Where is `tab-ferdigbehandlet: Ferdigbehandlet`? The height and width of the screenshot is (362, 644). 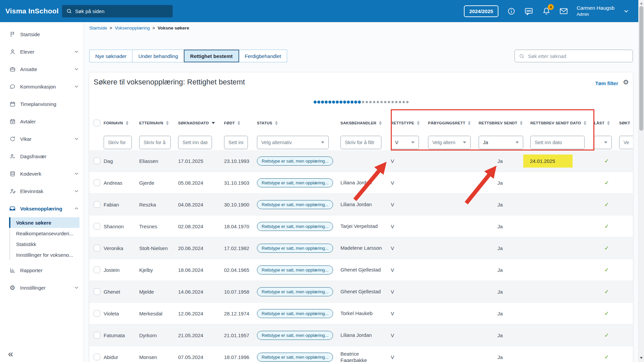 tab-ferdigbehandlet: Ferdigbehandlet is located at coordinates (263, 56).